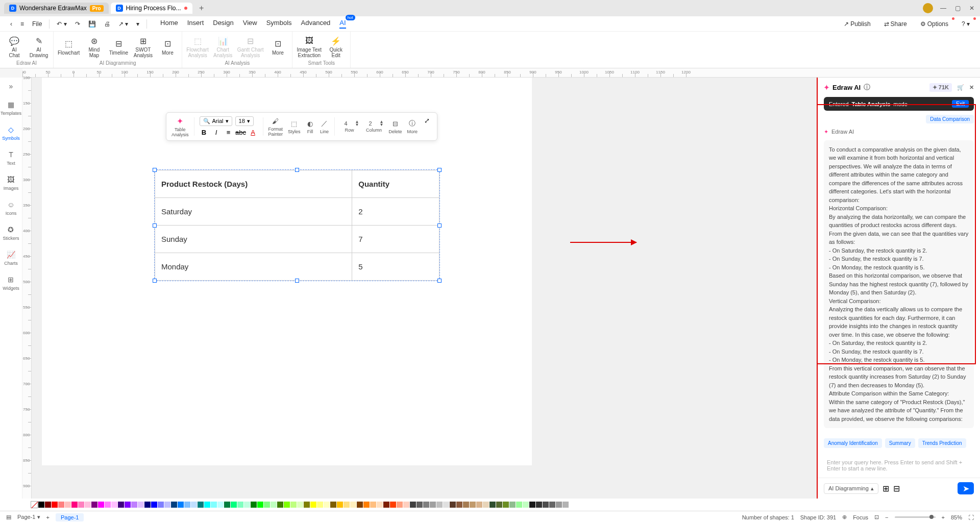 The height and width of the screenshot is (523, 980). What do you see at coordinates (396, 239) in the screenshot?
I see `table-cell: 7` at bounding box center [396, 239].